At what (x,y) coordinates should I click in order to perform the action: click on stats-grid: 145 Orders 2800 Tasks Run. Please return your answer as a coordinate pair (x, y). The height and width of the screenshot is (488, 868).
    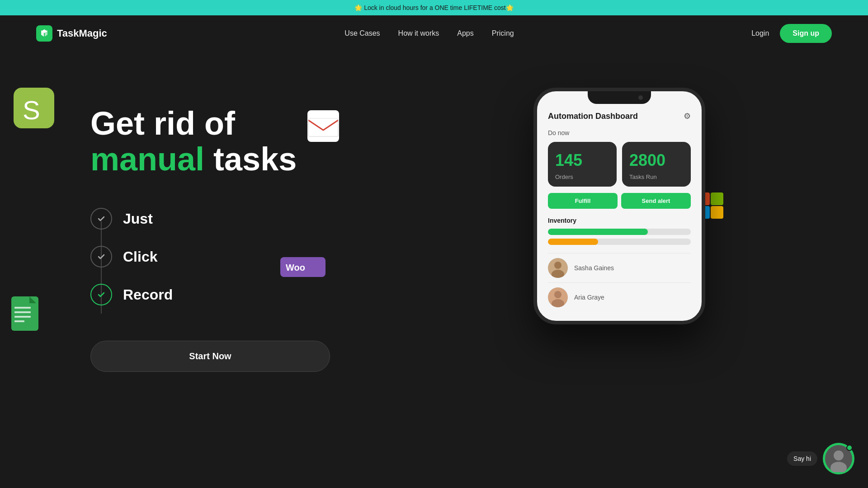
    Looking at the image, I should click on (619, 164).